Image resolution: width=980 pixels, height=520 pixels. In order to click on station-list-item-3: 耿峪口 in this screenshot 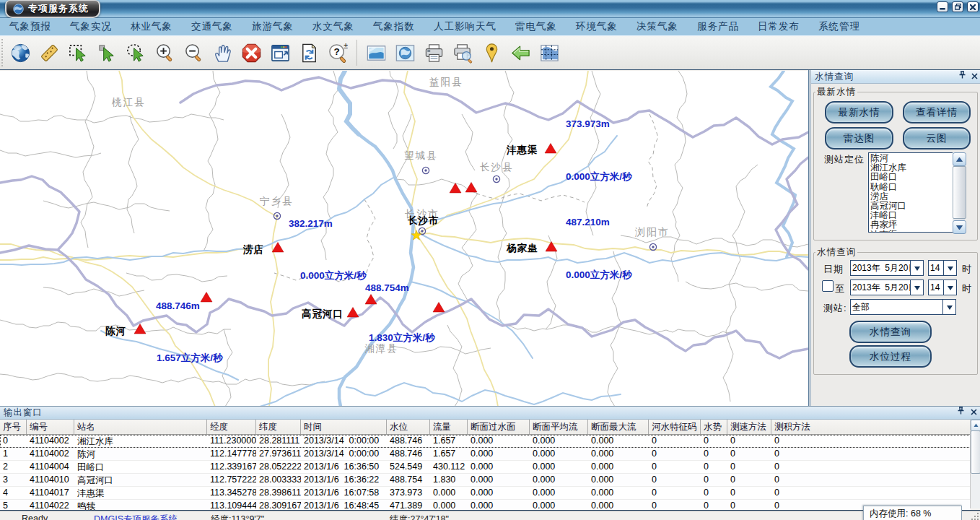, I will do `click(912, 188)`.